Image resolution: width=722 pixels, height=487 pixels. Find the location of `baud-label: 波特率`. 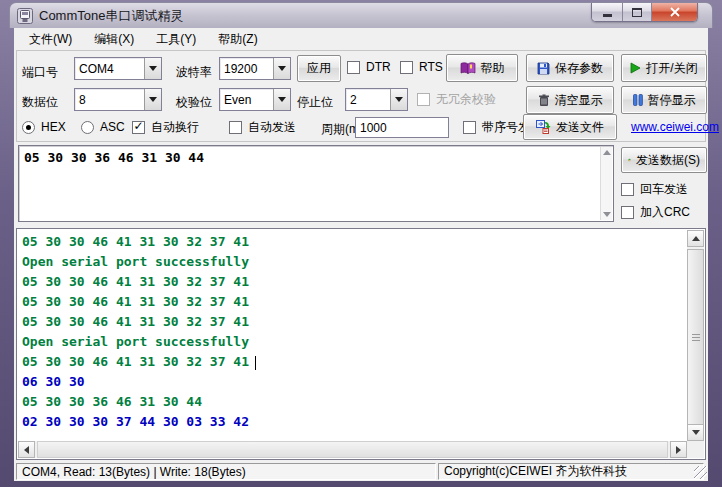

baud-label: 波特率 is located at coordinates (194, 72).